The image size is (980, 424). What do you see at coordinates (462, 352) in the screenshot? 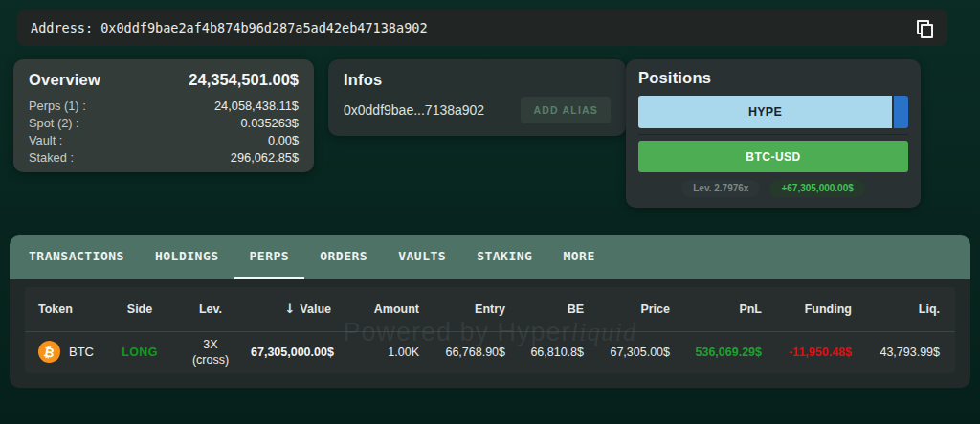
I see `entry-cell: 66,768.90$` at bounding box center [462, 352].